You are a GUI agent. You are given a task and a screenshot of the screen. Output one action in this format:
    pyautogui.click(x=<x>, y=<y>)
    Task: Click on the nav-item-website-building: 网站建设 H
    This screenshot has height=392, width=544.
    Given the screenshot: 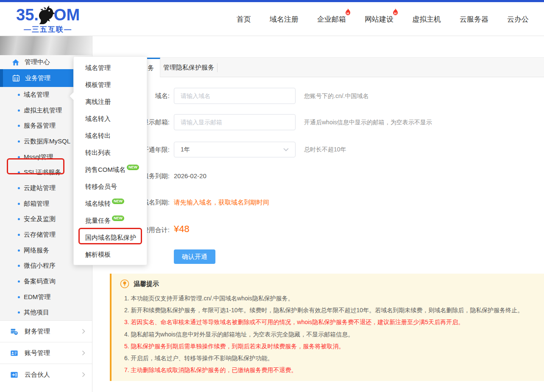 What is the action you would take?
    pyautogui.click(x=379, y=20)
    